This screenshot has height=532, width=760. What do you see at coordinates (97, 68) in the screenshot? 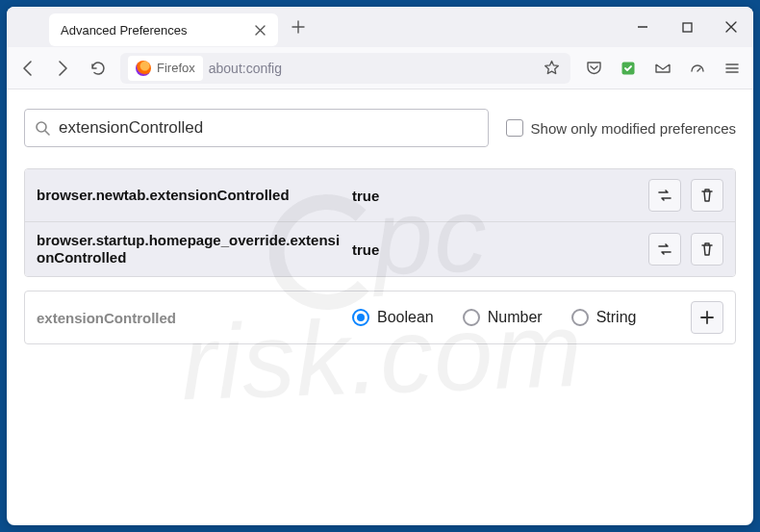
I see `reload-button` at bounding box center [97, 68].